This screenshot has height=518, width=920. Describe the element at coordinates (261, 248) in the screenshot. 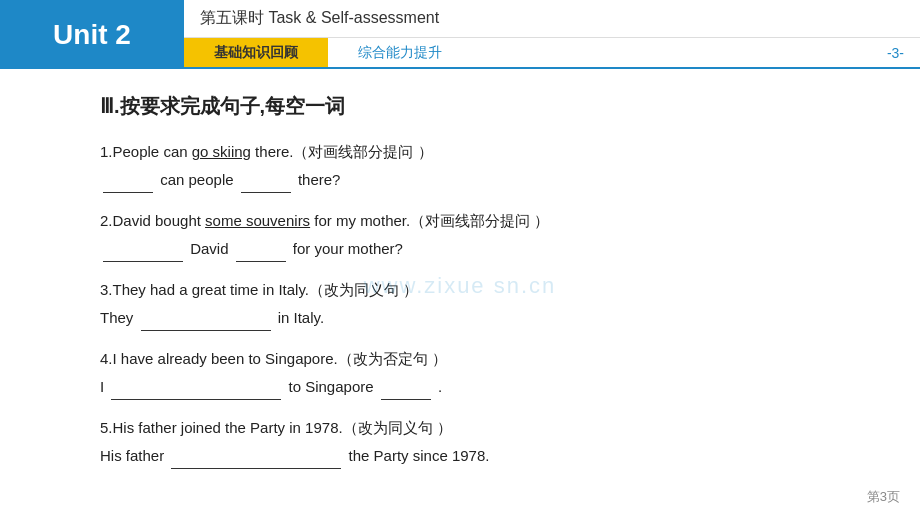

I see `q2-blank2` at that location.